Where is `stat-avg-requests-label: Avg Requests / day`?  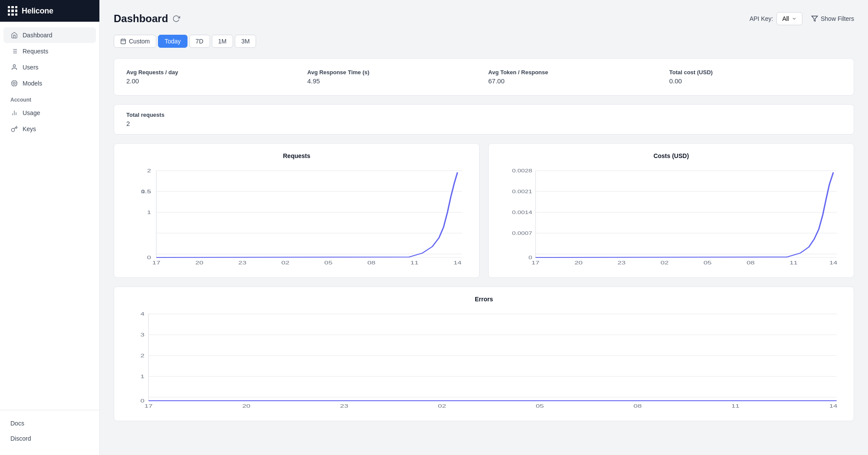
stat-avg-requests-label: Avg Requests / day is located at coordinates (213, 72).